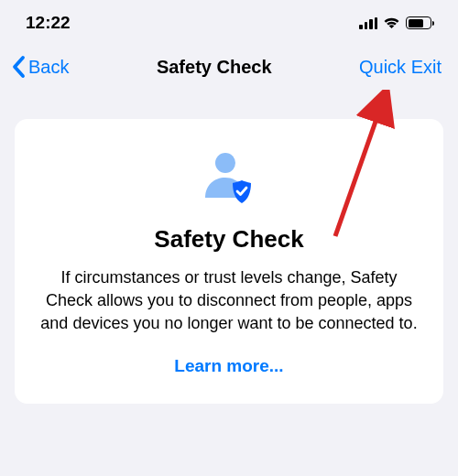  What do you see at coordinates (229, 366) in the screenshot?
I see `learn-more-link: Learn more...` at bounding box center [229, 366].